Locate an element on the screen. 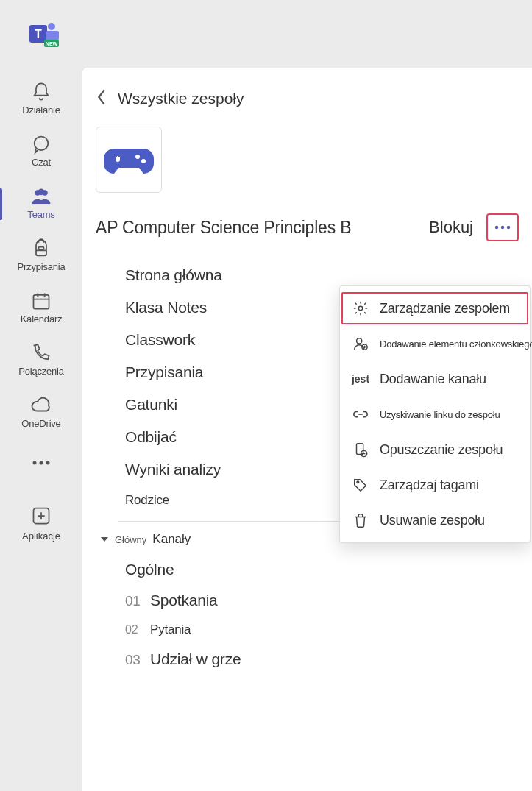 The width and height of the screenshot is (532, 791). top-brand-bar: T NEW is located at coordinates (266, 34).